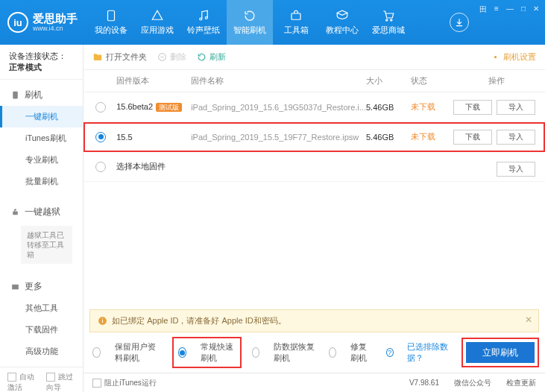  What do you see at coordinates (429, 353) in the screenshot?
I see `exclude-data-link: 已选排除数据？` at bounding box center [429, 353].